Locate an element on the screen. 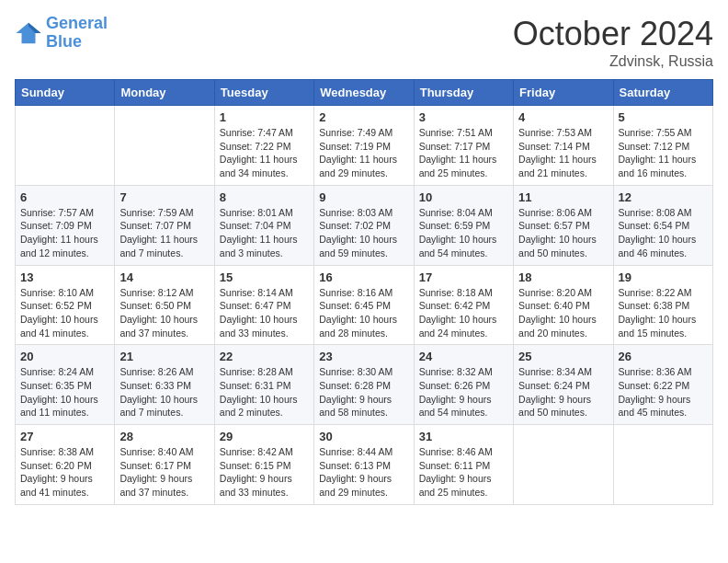 This screenshot has height=563, width=728. calendar-week-row: 27Sunrise: 8:38 AM Sunset: 6:20 PM Dayli… is located at coordinates (364, 465).